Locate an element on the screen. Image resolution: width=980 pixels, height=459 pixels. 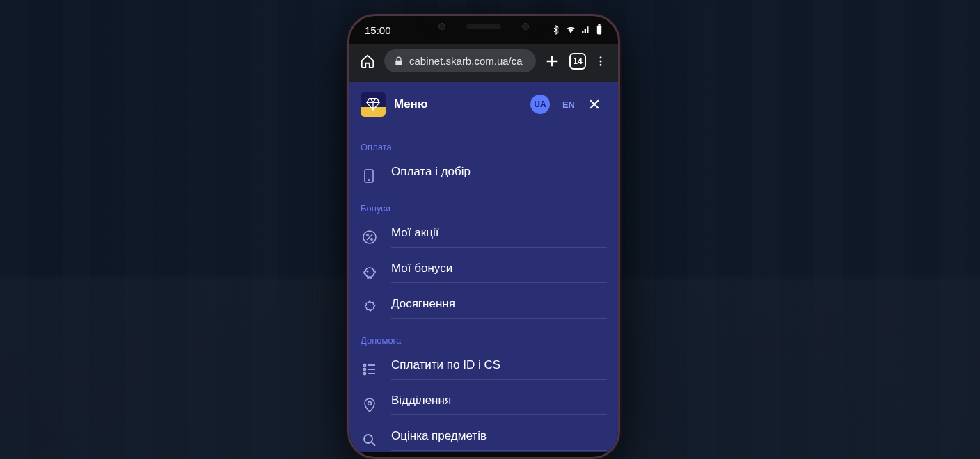
wifi-icon is located at coordinates (571, 30).